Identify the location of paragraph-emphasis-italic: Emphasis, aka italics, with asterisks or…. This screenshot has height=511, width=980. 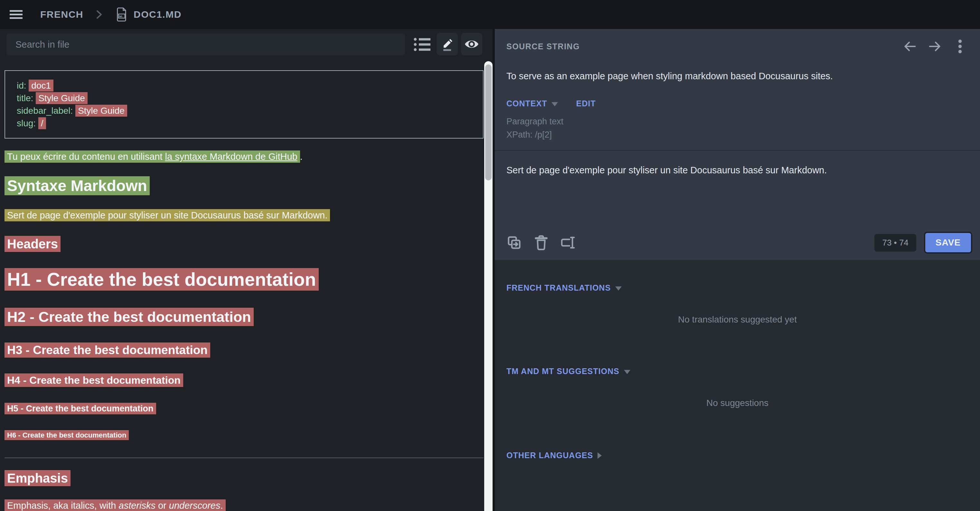
(244, 506).